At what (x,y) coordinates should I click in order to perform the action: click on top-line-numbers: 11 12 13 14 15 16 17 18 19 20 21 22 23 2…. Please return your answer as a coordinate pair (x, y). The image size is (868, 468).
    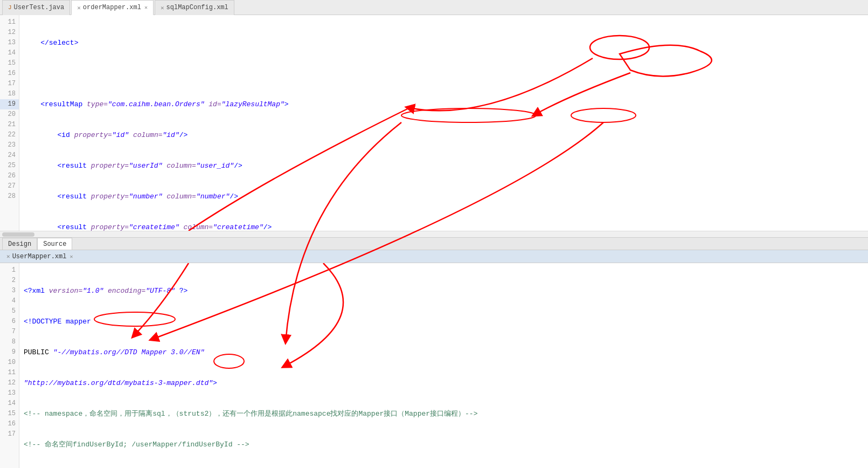
    Looking at the image, I should click on (10, 123).